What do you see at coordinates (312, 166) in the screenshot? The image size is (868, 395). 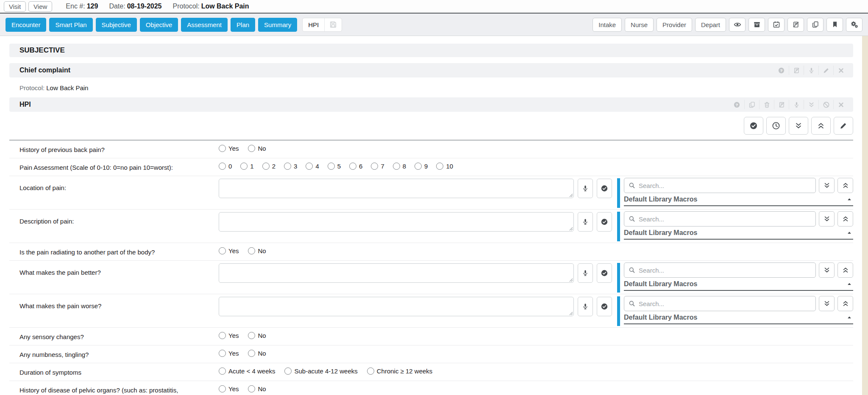 I see `option-4: 4` at bounding box center [312, 166].